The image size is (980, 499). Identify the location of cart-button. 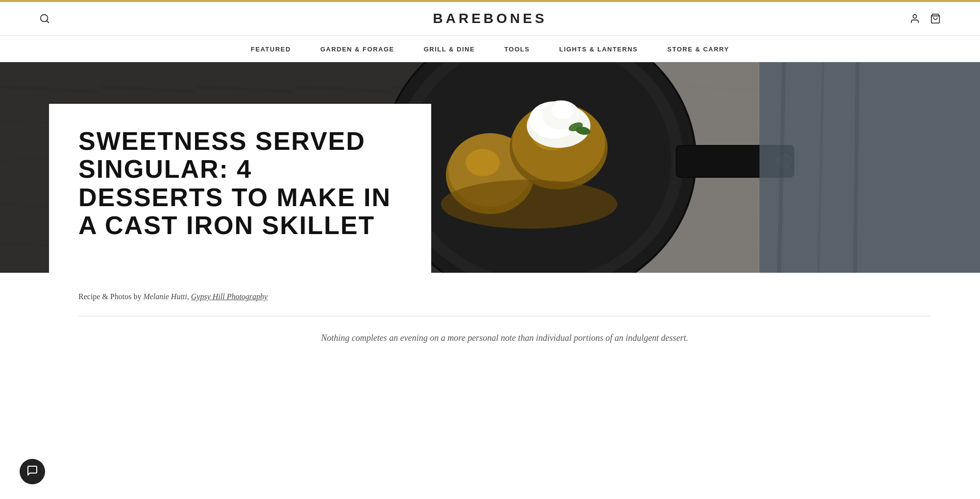
(935, 19).